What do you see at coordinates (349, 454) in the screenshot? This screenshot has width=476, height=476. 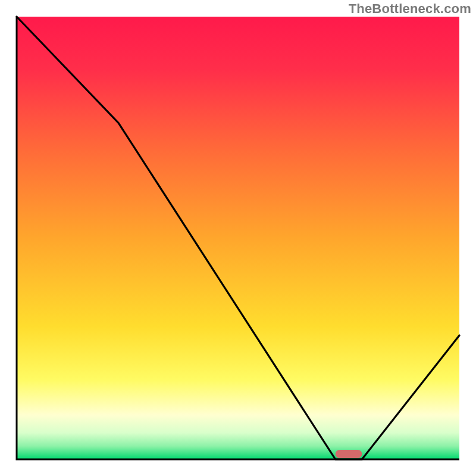 I see `valley-marker` at bounding box center [349, 454].